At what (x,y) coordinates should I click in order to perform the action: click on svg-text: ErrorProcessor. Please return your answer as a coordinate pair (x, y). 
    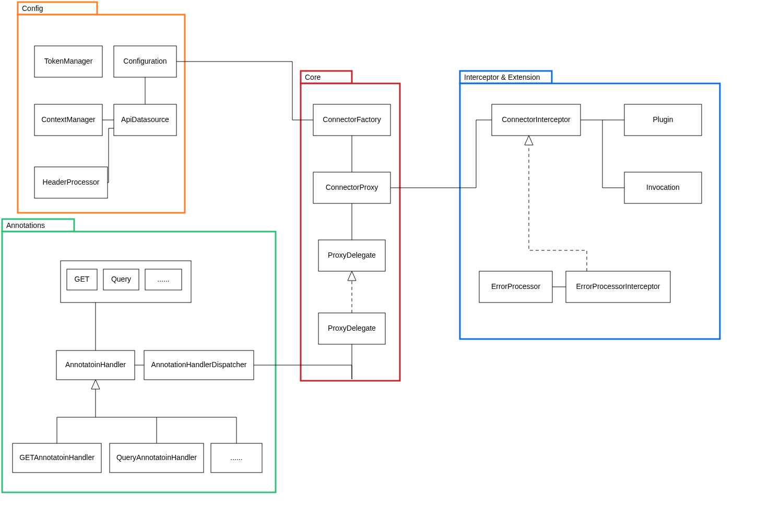
    Looking at the image, I should click on (516, 286).